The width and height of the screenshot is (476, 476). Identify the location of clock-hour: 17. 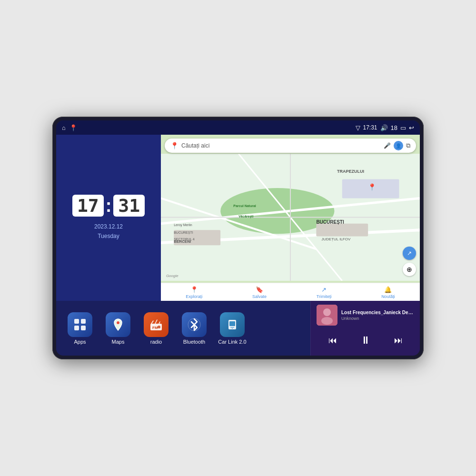
(88, 206).